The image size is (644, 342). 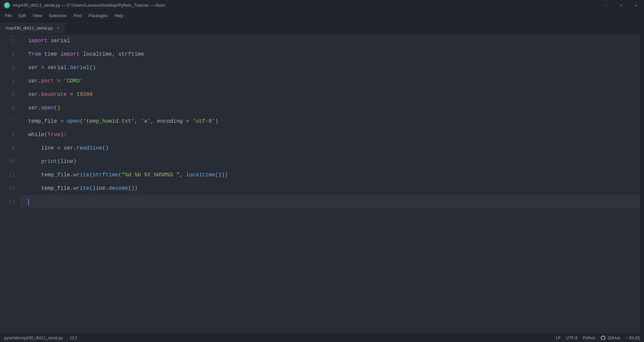 I want to click on token-plain: line = ser., so click(x=52, y=148).